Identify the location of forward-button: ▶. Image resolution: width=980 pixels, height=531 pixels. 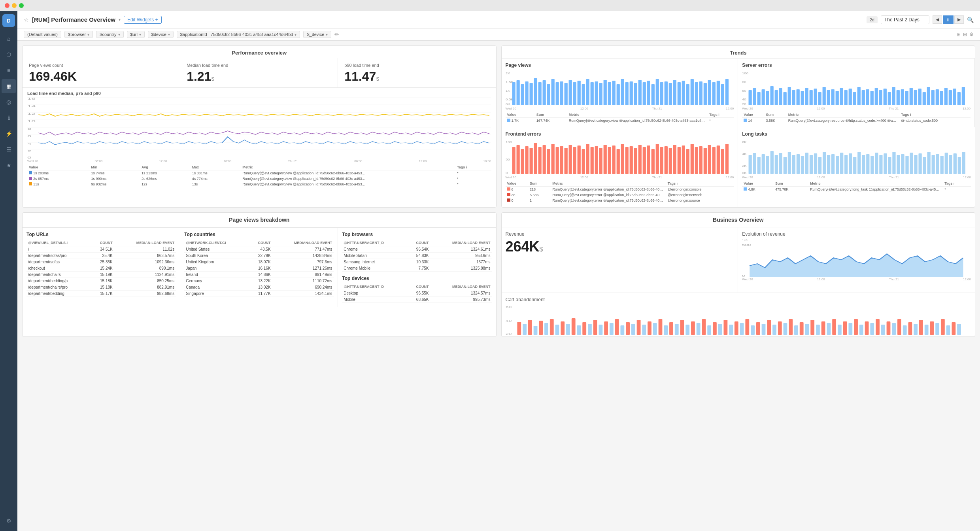
(959, 20).